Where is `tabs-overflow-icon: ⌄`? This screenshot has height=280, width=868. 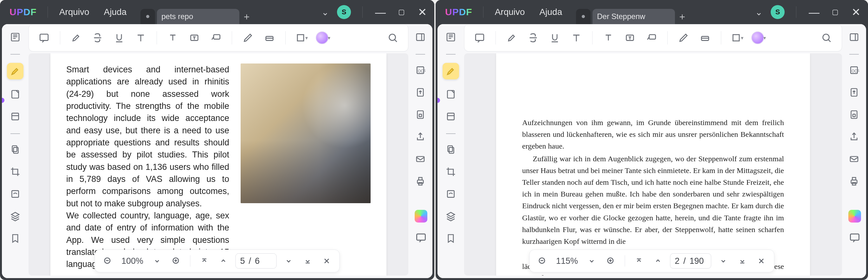
tabs-overflow-icon: ⌄ is located at coordinates (759, 12).